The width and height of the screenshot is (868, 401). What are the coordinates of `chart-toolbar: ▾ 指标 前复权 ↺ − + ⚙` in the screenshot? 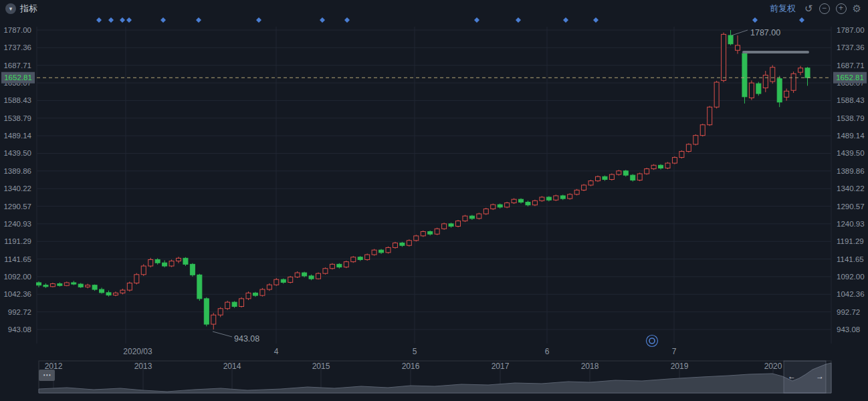 It's located at (434, 9).